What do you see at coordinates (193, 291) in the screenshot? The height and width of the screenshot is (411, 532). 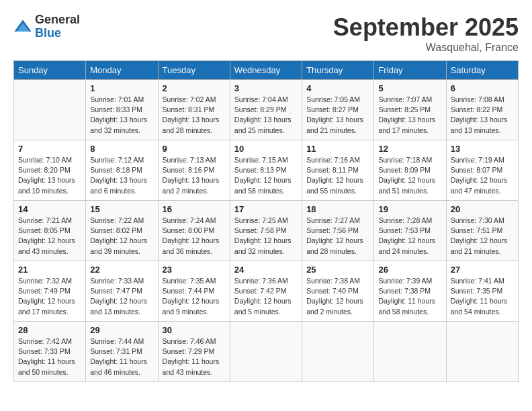 I see `day-cell: 23Sunrise: 7:35 AMSunset: 7:44 PMDayligh…` at bounding box center [193, 291].